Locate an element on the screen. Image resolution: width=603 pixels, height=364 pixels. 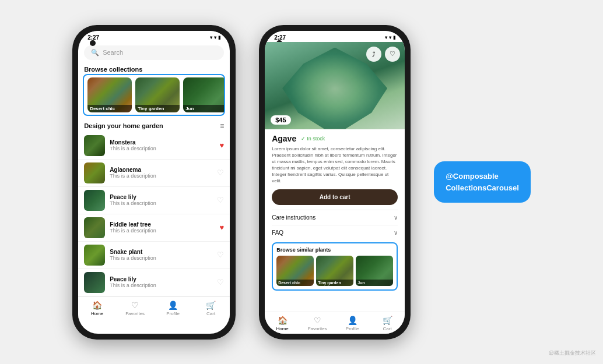
right-nav-favorites: ♡ Favorites is located at coordinates (317, 324).